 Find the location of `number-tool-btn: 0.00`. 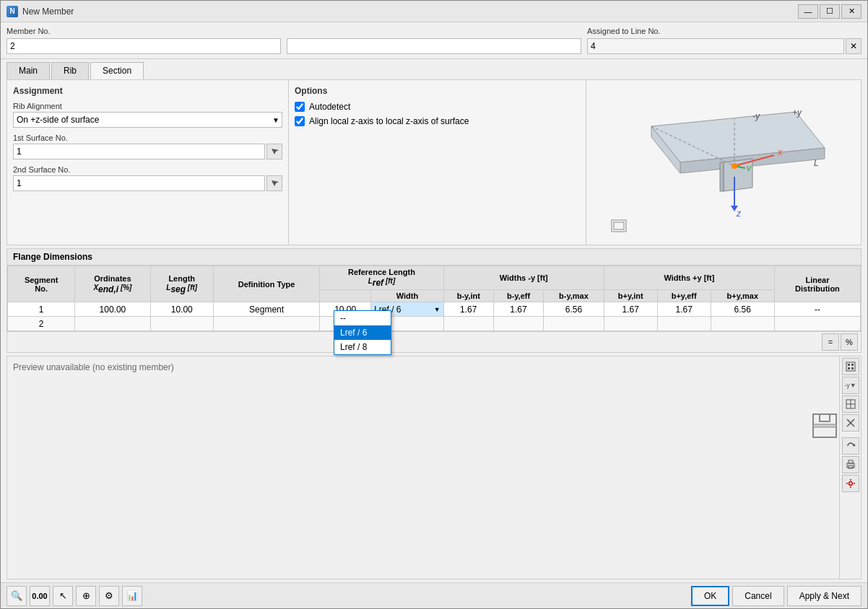

number-tool-btn: 0.00 is located at coordinates (40, 596).